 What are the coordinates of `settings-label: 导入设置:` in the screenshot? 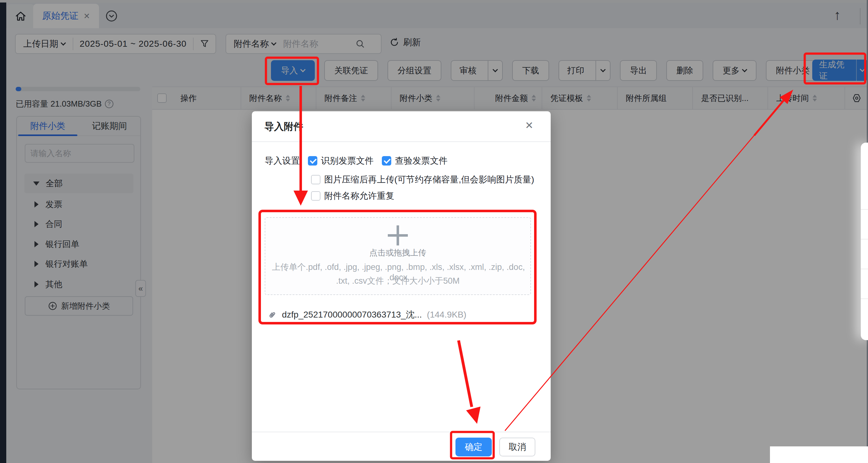 It's located at (284, 161).